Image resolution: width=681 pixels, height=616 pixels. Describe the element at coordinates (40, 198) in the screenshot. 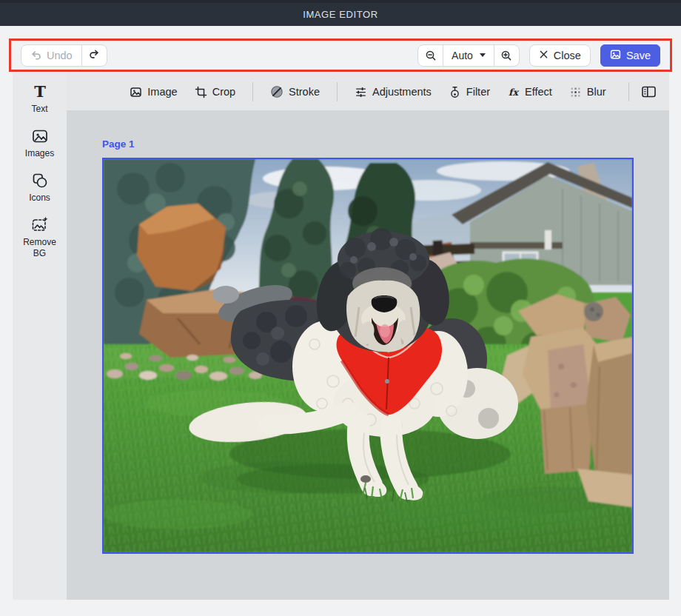

I see `sidebar-item-label: Icons` at that location.